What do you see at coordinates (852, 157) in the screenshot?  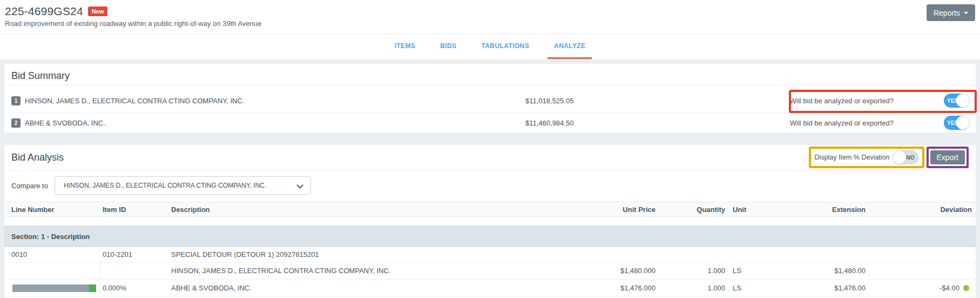 I see `deviation-toggle-label: Display Item % Deviation` at bounding box center [852, 157].